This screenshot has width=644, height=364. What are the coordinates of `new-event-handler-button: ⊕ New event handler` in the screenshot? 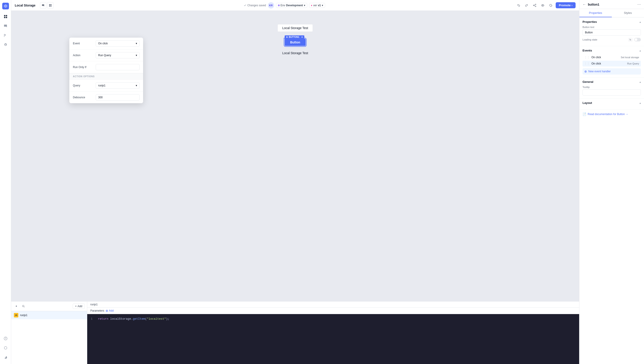 It's located at (612, 72).